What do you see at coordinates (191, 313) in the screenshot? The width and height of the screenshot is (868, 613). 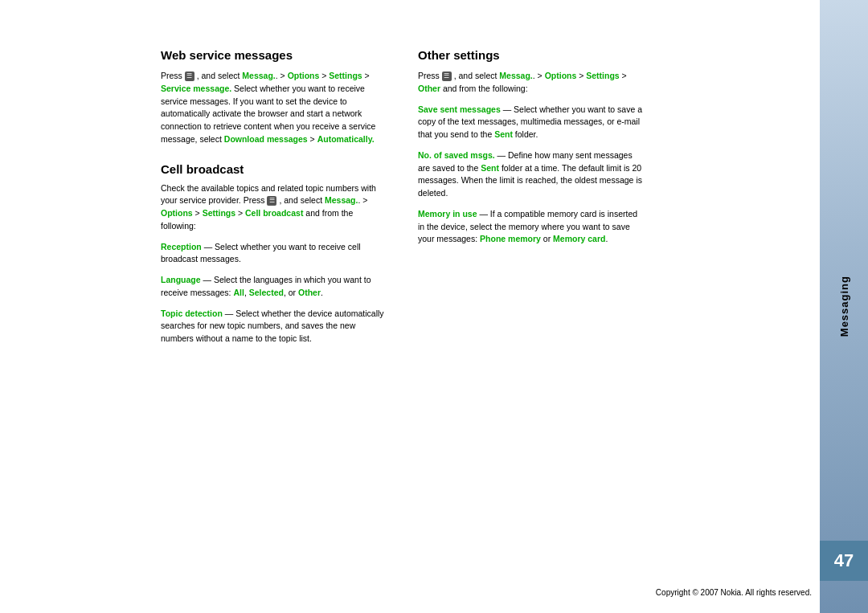 I see `topic-label: Topic detection` at bounding box center [191, 313].